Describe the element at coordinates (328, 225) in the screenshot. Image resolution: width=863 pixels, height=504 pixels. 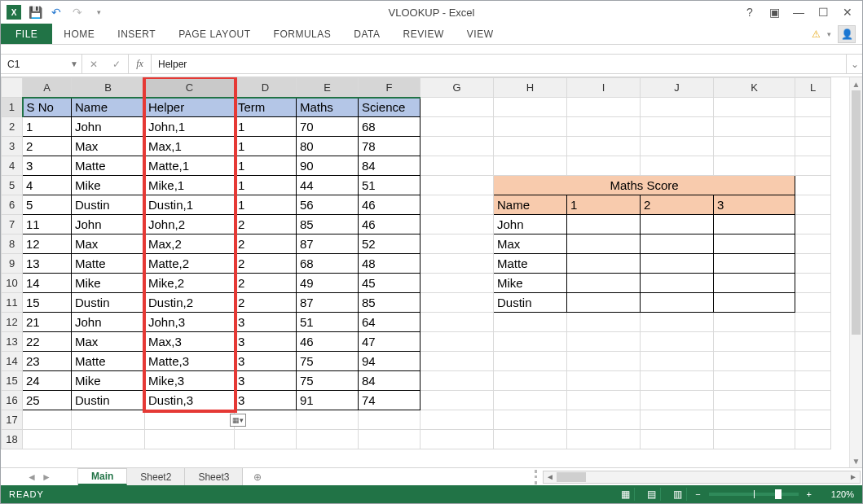
I see `cell-E7: 85` at that location.